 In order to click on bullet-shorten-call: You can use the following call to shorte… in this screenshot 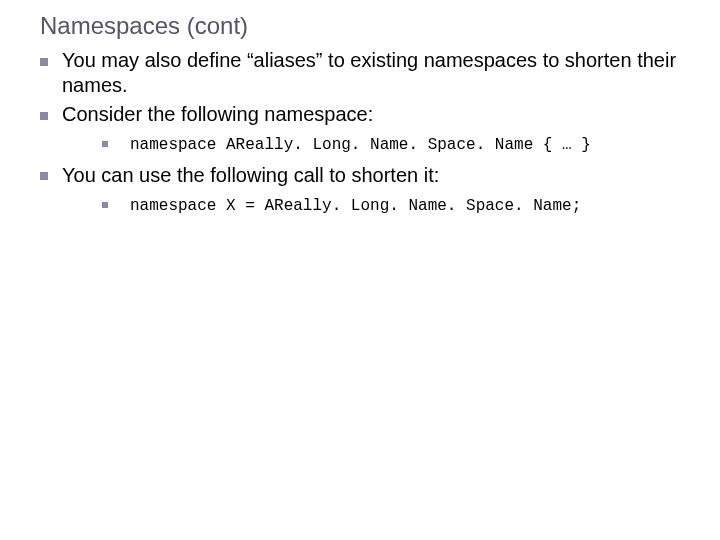, I will do `click(370, 190)`.